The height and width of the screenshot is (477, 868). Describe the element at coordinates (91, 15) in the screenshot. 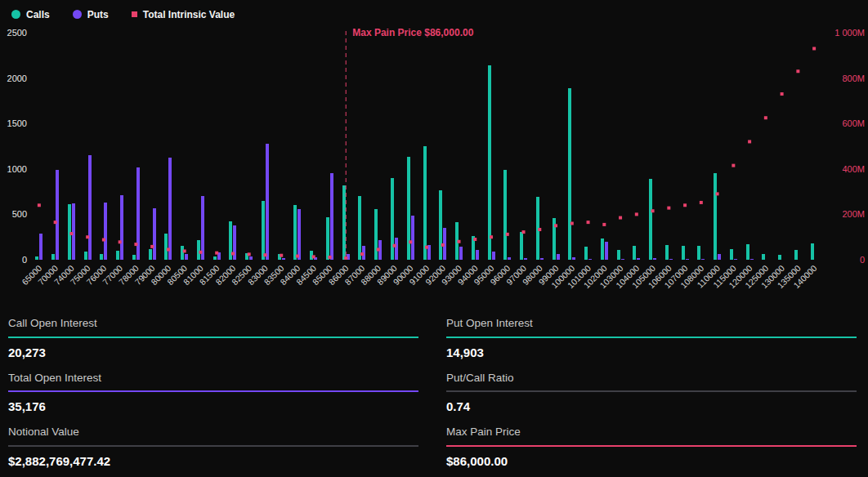

I see `legend-item-puts: Puts` at that location.